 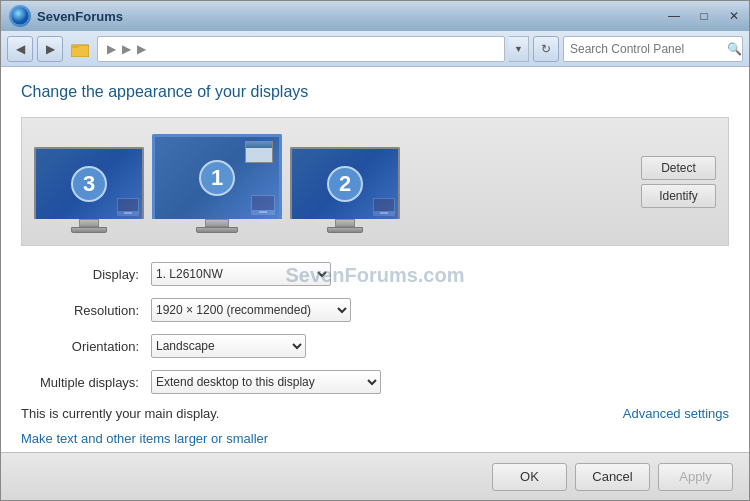 What do you see at coordinates (375, 310) in the screenshot?
I see `resolution-row: Resolution: 1920 × 1200 (recommended) 16…` at bounding box center [375, 310].